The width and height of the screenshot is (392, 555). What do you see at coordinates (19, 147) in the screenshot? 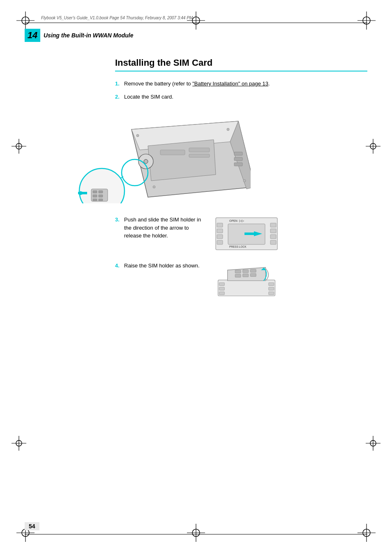
I see `reg-mark-left-top` at bounding box center [19, 147].